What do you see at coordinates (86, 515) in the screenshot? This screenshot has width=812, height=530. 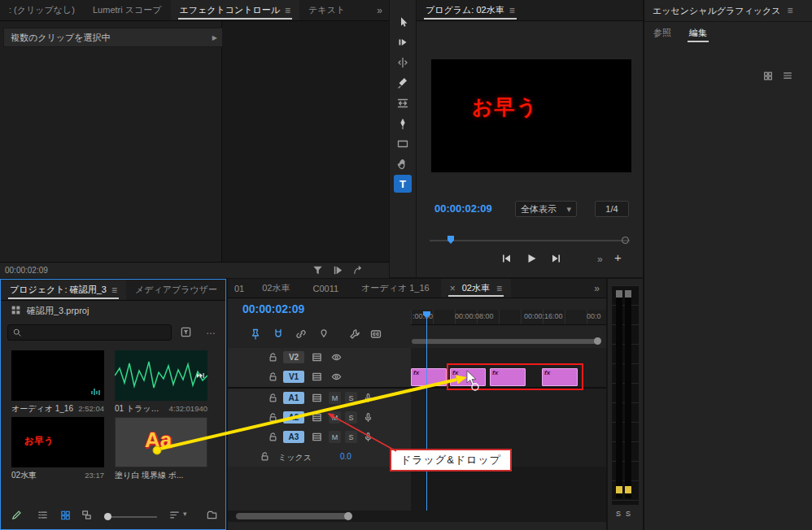 I see `freeform-view-icon` at bounding box center [86, 515].